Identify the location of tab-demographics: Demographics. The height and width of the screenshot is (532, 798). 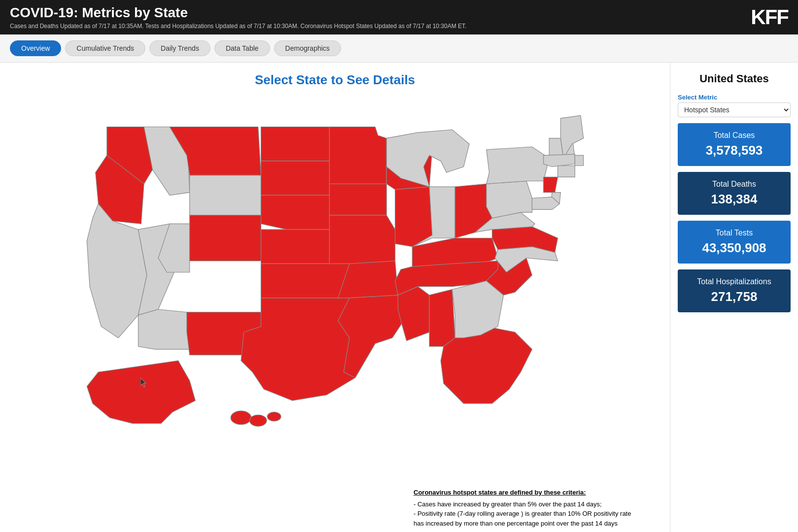
(308, 48).